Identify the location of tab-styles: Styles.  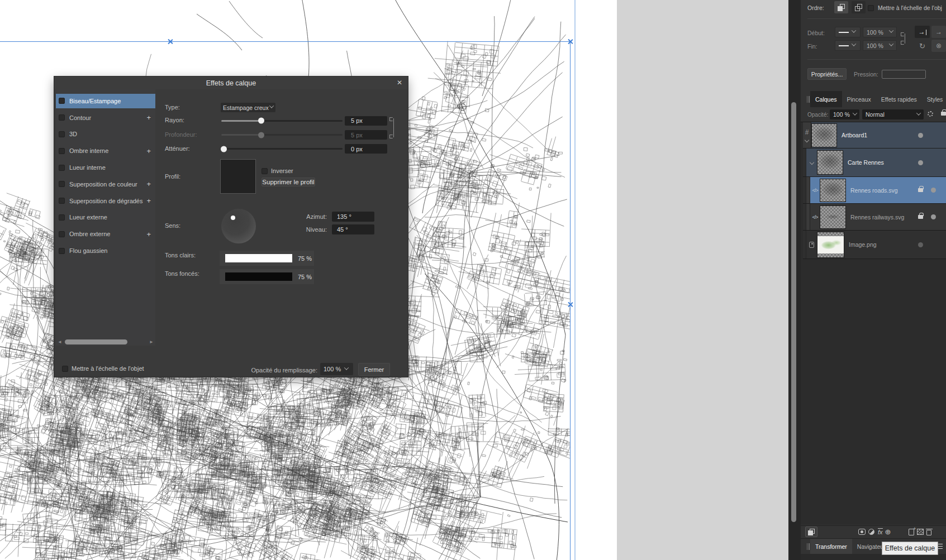
(934, 99).